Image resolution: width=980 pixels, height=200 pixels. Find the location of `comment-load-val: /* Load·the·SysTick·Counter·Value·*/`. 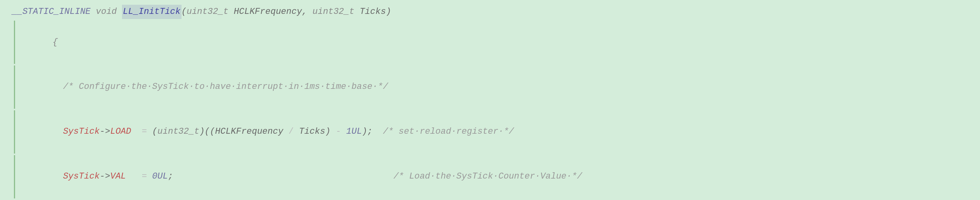

comment-load-val: /* Load·the·SysTick·Counter·Value·*/ is located at coordinates (488, 176).